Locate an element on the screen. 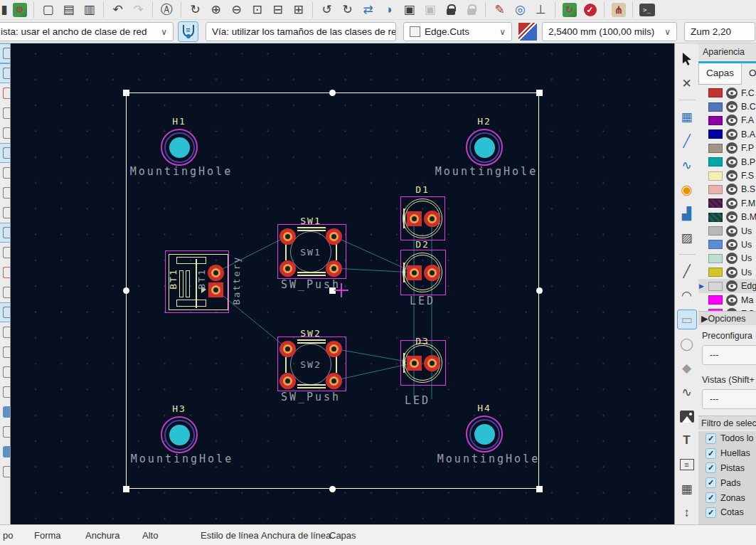 This screenshot has width=756, height=545. rotate-cw-icon: ↻ is located at coordinates (347, 10).